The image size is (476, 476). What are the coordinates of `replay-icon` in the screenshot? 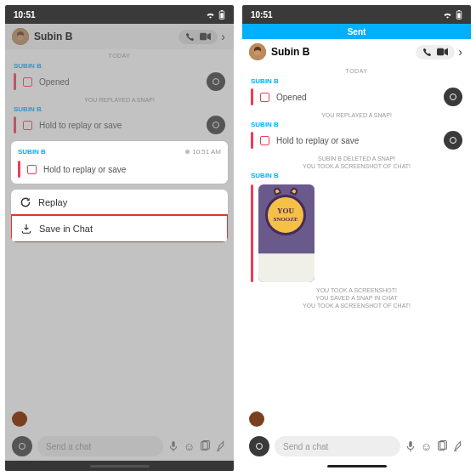 It's located at (26, 202).